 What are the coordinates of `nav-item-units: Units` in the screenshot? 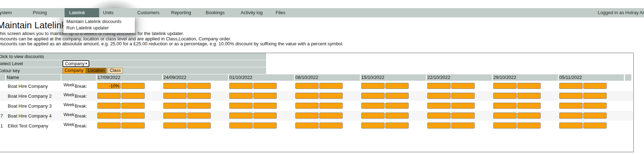 It's located at (108, 13).